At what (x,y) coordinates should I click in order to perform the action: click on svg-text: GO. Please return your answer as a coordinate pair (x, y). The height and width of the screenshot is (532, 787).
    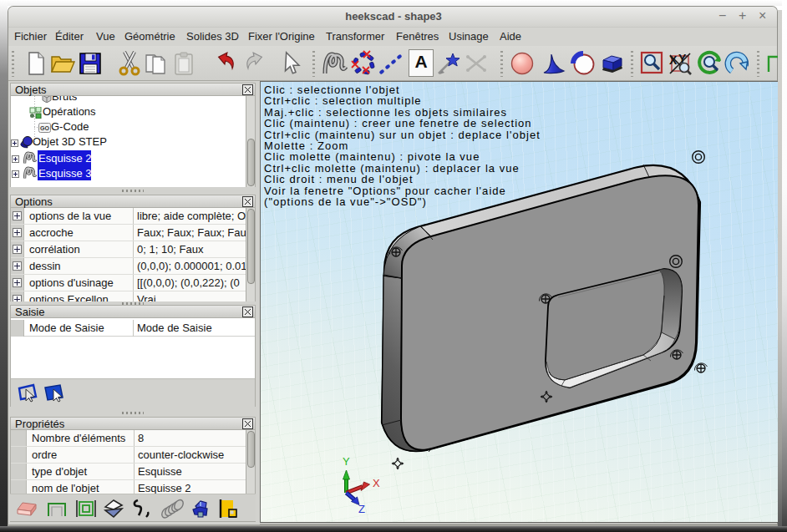
    Looking at the image, I should click on (45, 129).